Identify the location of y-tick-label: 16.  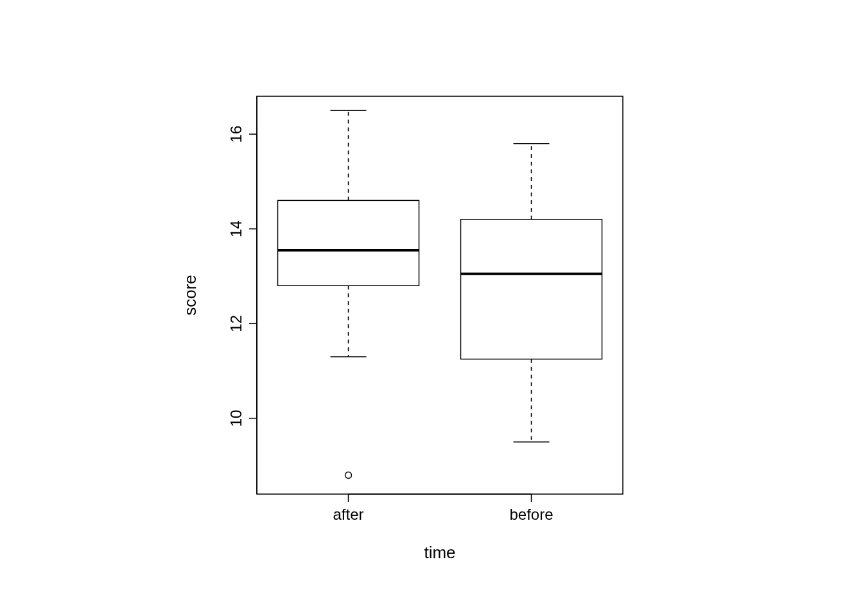
(236, 135).